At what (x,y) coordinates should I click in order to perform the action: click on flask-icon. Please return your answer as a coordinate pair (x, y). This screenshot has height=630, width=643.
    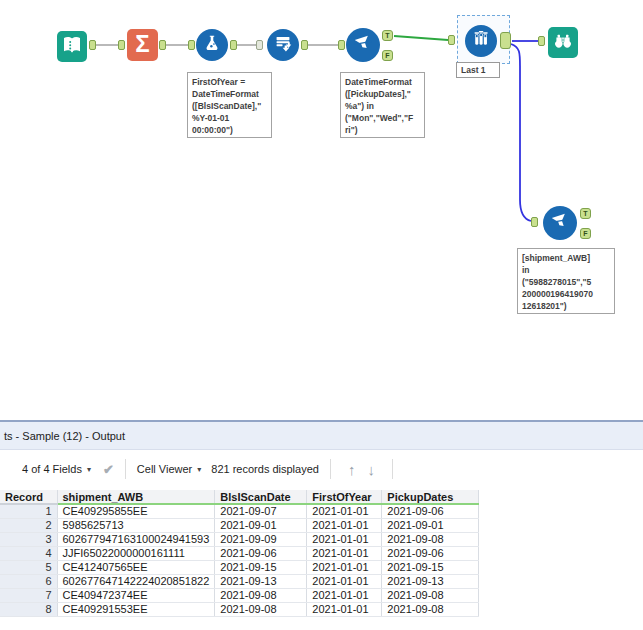
    Looking at the image, I should click on (212, 45).